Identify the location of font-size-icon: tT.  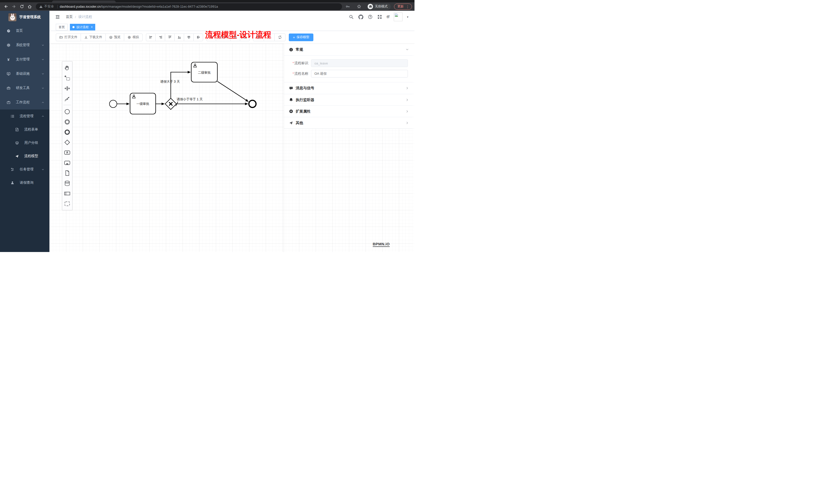
(388, 17).